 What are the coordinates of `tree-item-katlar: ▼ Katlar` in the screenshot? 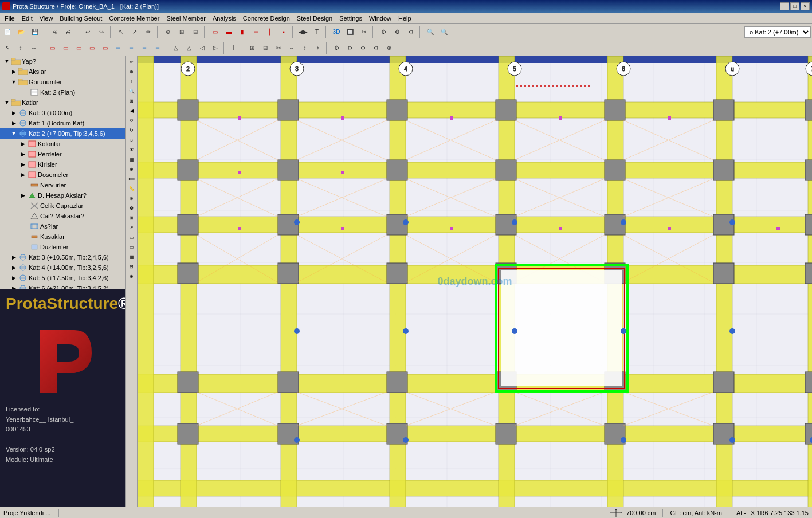 It's located at (63, 103).